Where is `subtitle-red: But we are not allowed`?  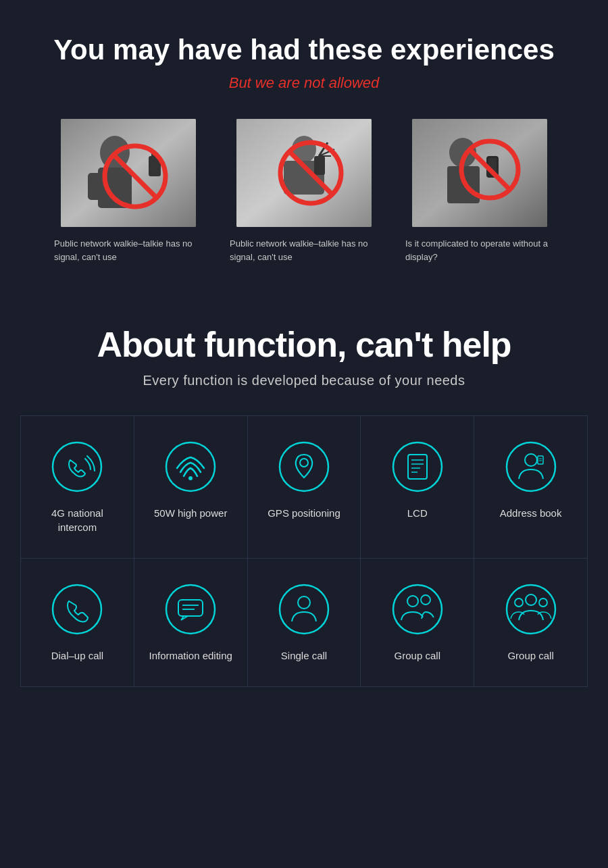
subtitle-red: But we are not allowed is located at coordinates (304, 83).